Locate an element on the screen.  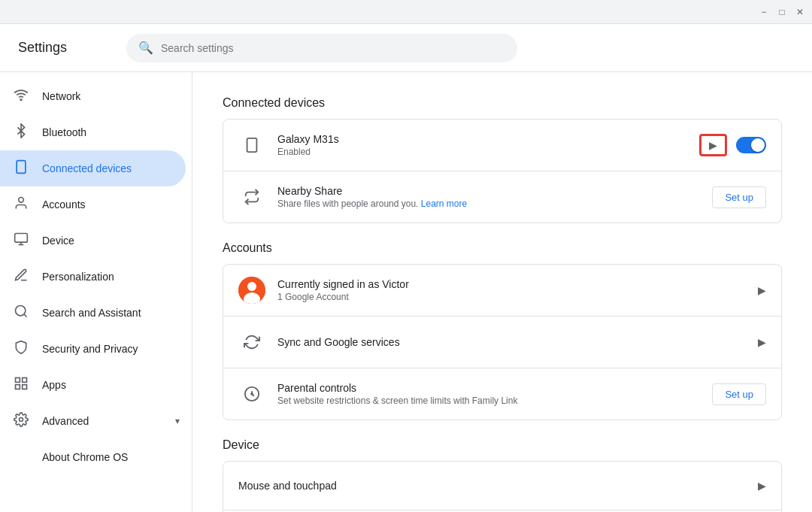
sidebar-label-network: Network is located at coordinates (62, 96).